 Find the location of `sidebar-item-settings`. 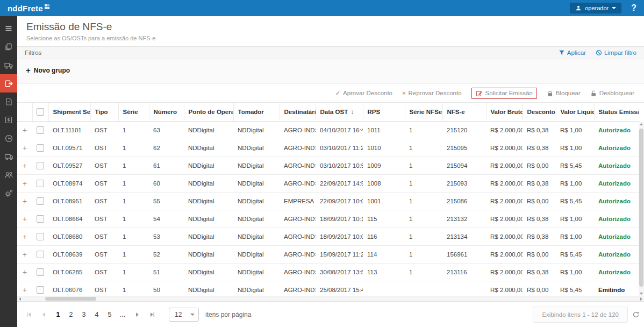

sidebar-item-settings is located at coordinates (9, 193).